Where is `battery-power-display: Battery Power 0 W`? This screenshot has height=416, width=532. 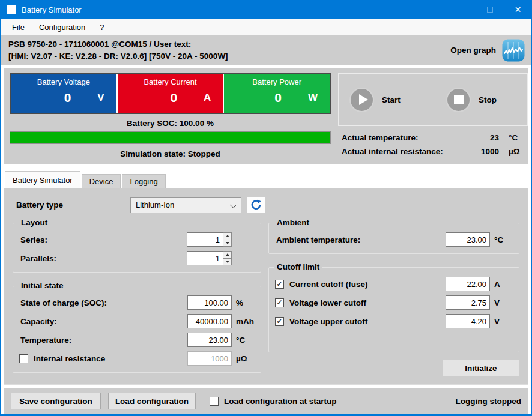
battery-power-display: Battery Power 0 W is located at coordinates (277, 94).